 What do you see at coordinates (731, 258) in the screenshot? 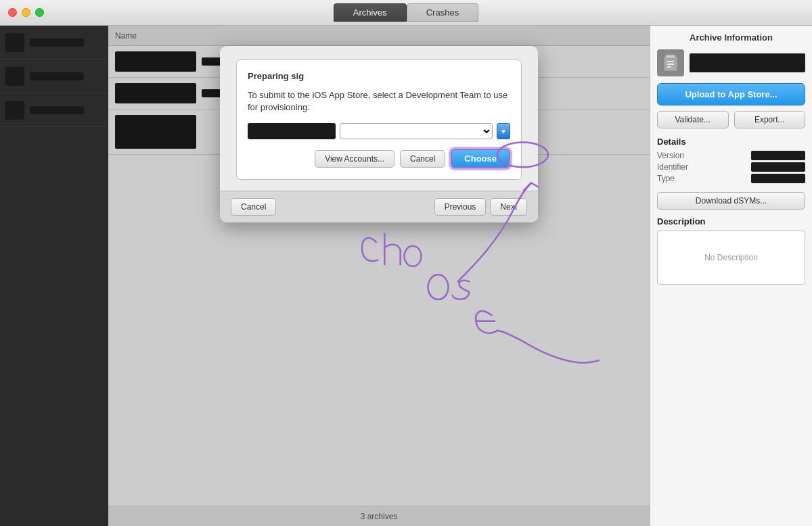
I see `description-box: No Description` at bounding box center [731, 258].